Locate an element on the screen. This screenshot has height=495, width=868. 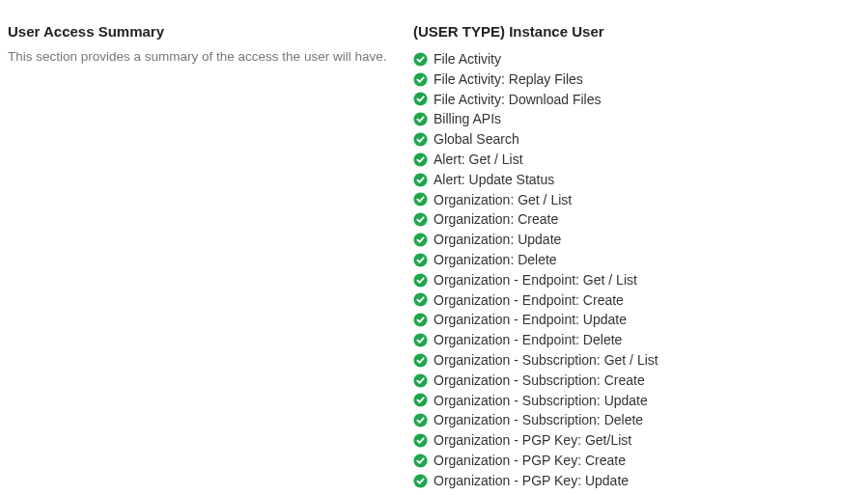
permission-item: Organization - PGP Key: Get/List is located at coordinates (637, 440).